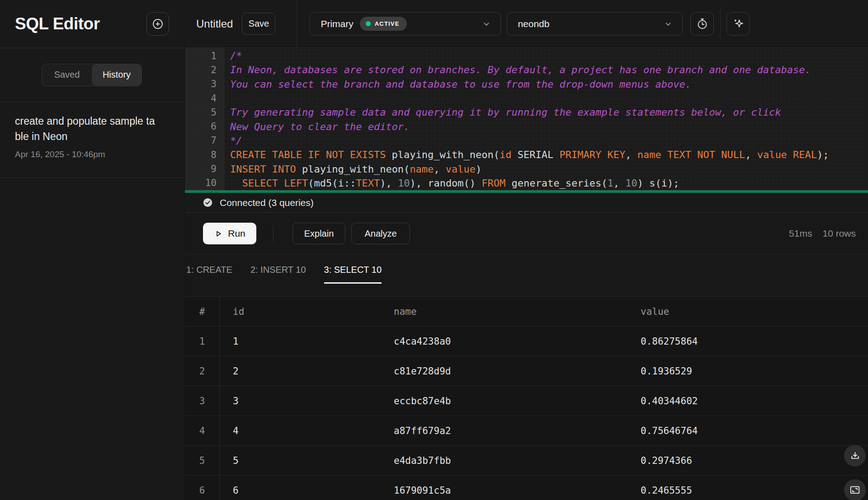 The width and height of the screenshot is (868, 500). I want to click on database-select: neondb, so click(595, 24).